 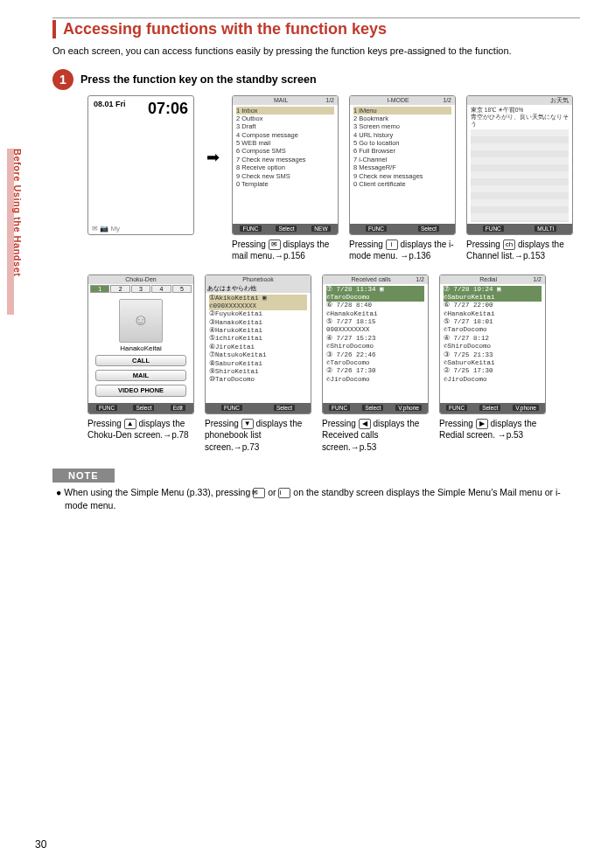 I want to click on standby-screen: 08.01 Fri 07:06 ✉ 📷 My, so click(x=141, y=165).